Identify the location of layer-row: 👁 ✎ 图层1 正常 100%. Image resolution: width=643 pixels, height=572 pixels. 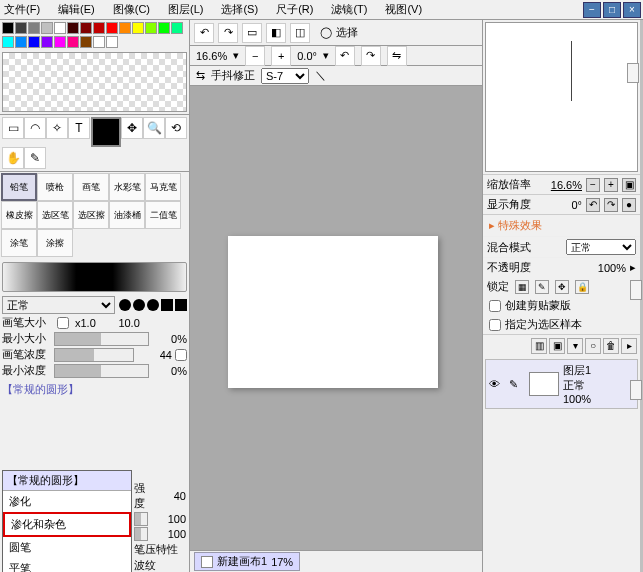
(562, 384).